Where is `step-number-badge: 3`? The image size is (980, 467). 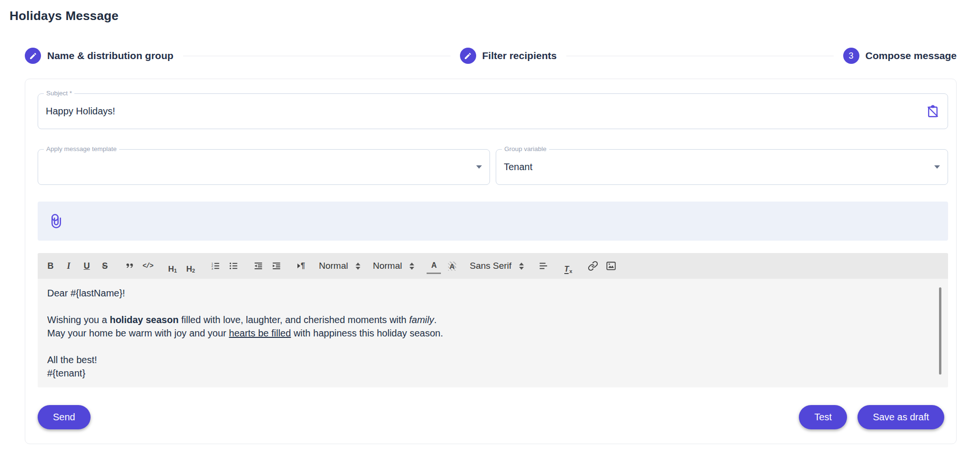 step-number-badge: 3 is located at coordinates (851, 56).